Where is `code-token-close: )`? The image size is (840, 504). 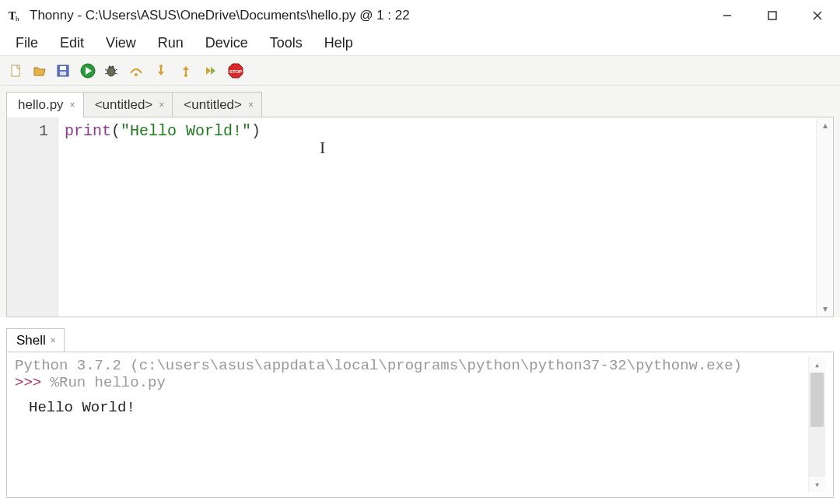 code-token-close: ) is located at coordinates (256, 131).